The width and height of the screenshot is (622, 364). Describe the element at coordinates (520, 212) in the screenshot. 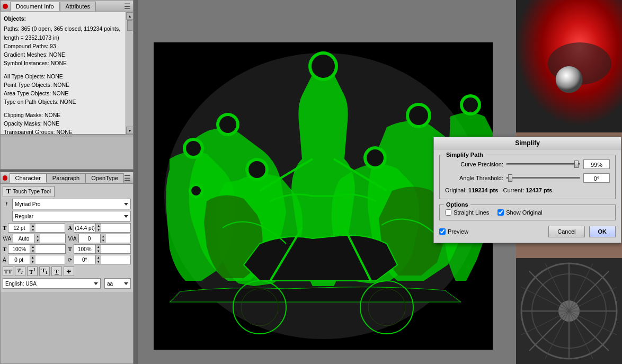

I see `show-original-item: Show Original` at that location.